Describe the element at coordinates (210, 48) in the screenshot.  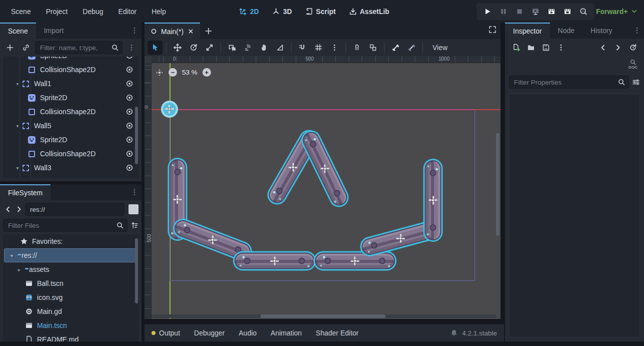
I see `scale-mode-button` at that location.